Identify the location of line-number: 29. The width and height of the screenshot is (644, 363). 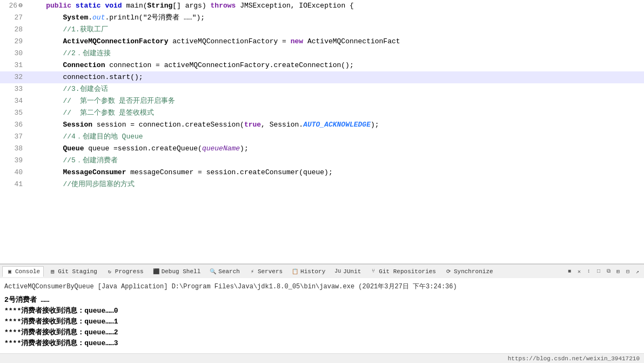
(14, 42).